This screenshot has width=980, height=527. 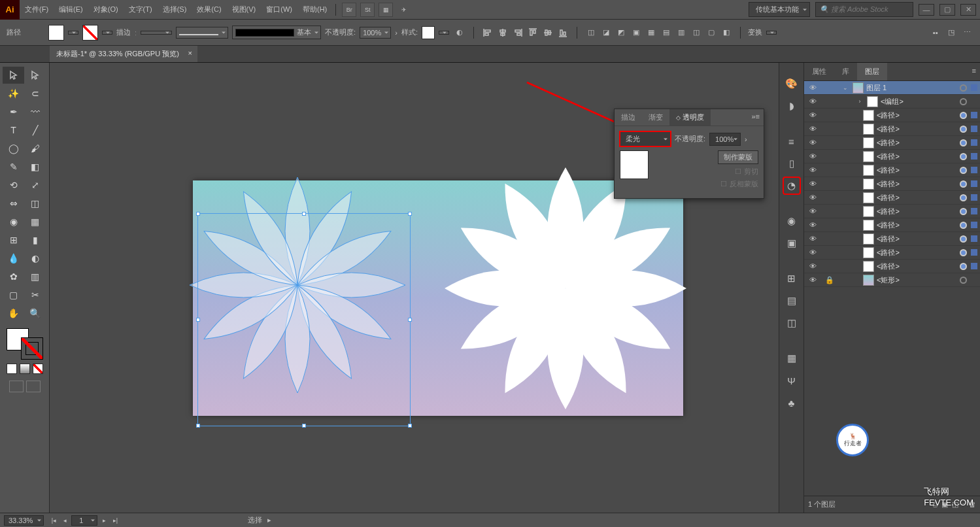 What do you see at coordinates (792, 403) in the screenshot?
I see `symbols2-panel-icon: ♣` at bounding box center [792, 403].